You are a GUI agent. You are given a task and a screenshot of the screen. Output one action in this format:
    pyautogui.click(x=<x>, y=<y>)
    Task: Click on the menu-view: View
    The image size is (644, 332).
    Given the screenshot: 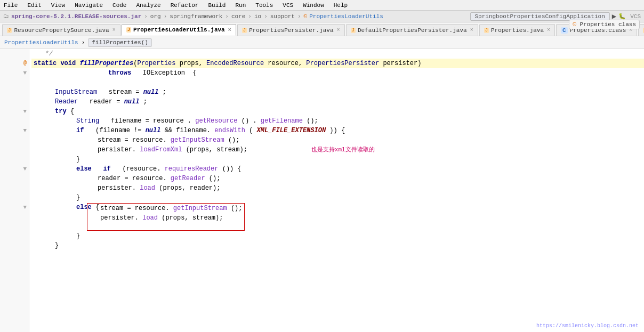 What is the action you would take?
    pyautogui.click(x=58, y=5)
    